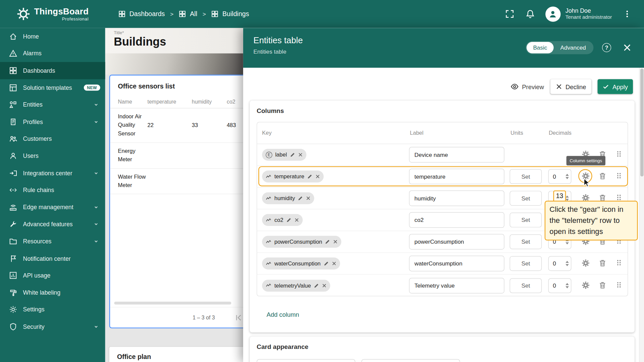 The image size is (644, 362). Describe the element at coordinates (52, 54) in the screenshot. I see `sidebar-item-alarms: Alarms` at that location.